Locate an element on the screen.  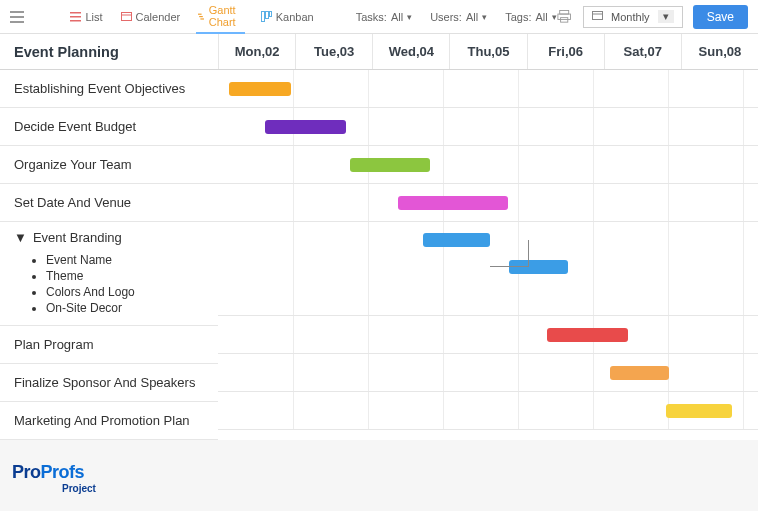
kanban-icon is located at coordinates (266, 16).